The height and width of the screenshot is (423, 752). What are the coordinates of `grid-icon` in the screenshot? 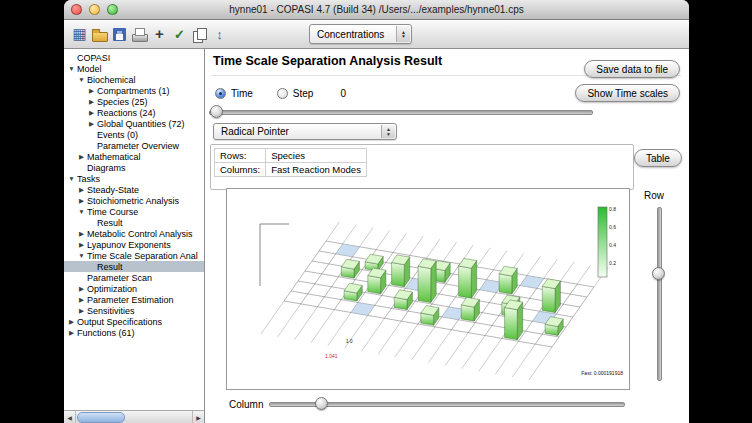 It's located at (80, 34).